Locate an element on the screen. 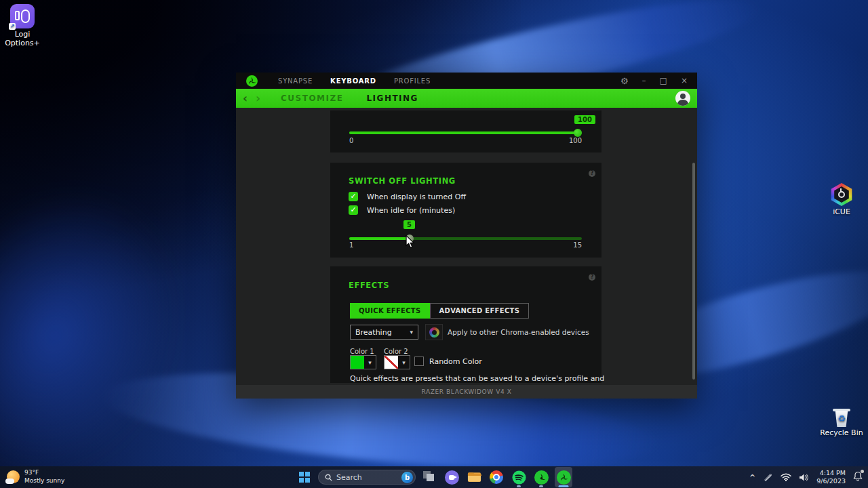 The height and width of the screenshot is (488, 868). brightness-value-badge: 100 is located at coordinates (585, 119).